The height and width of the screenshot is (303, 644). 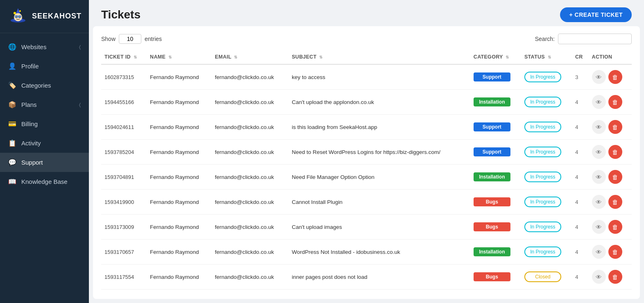 I want to click on create-ticket-button: + CREATE TICKET, so click(x=596, y=15).